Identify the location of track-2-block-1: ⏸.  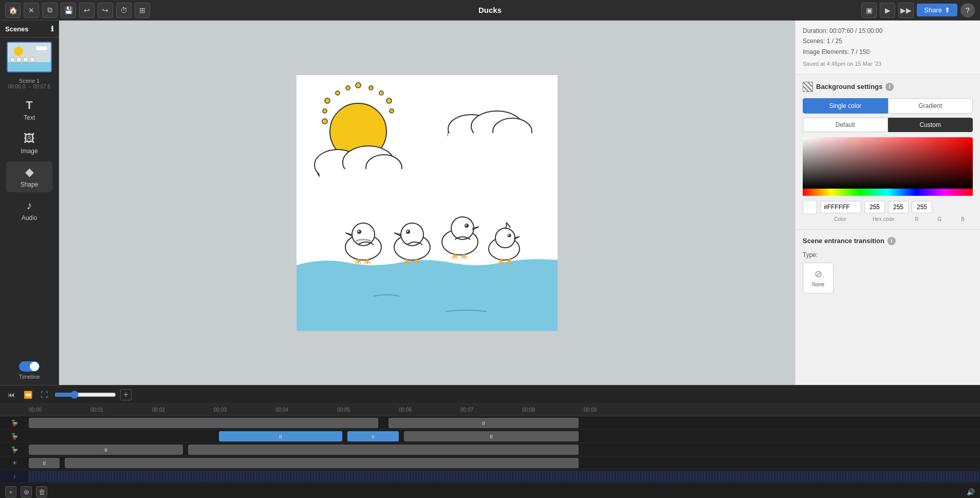
(281, 436).